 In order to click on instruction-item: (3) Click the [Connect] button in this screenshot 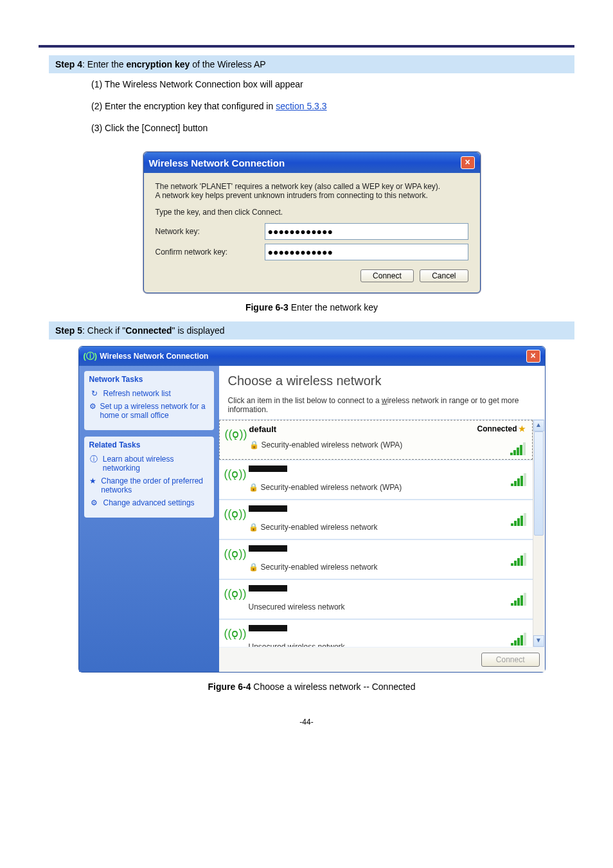, I will do `click(312, 128)`.